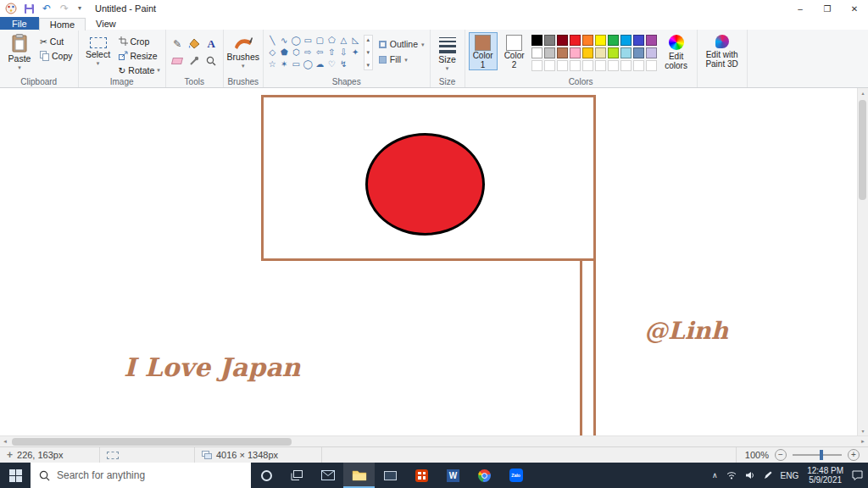  What do you see at coordinates (309, 41) in the screenshot?
I see `shape-rectangle-icon: ▭` at bounding box center [309, 41].